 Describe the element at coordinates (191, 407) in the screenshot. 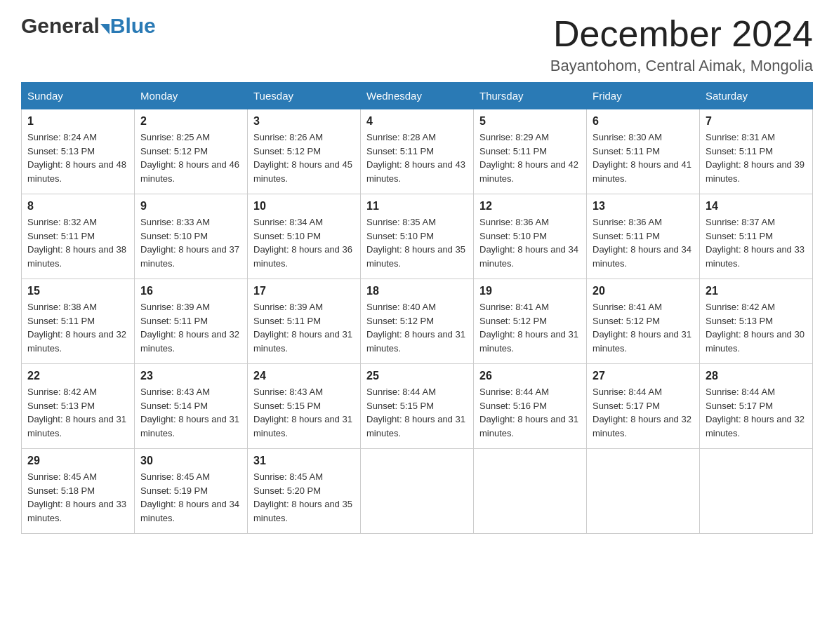

I see `table-row: 23 Sunrise: 8:43 AM Sunset: 5:14 PM Dayl…` at that location.